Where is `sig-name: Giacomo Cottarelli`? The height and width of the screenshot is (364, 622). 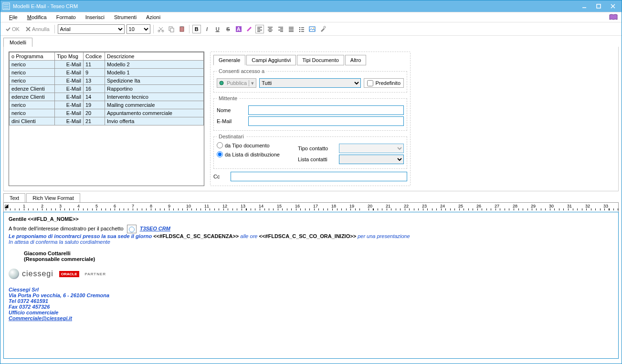 sig-name: Giacomo Cottarelli is located at coordinates (319, 253).